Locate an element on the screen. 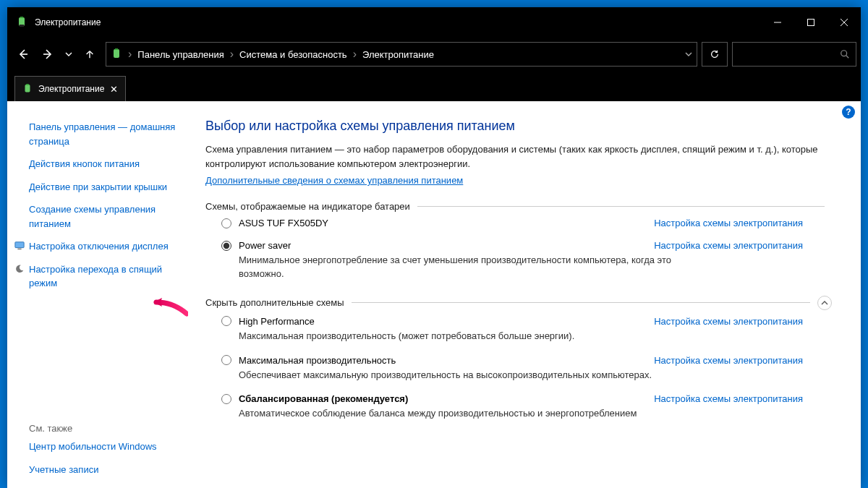 The image size is (868, 488). section-battery-heading: Схемы, отображаемые на индикаторе батаре… is located at coordinates (519, 207).